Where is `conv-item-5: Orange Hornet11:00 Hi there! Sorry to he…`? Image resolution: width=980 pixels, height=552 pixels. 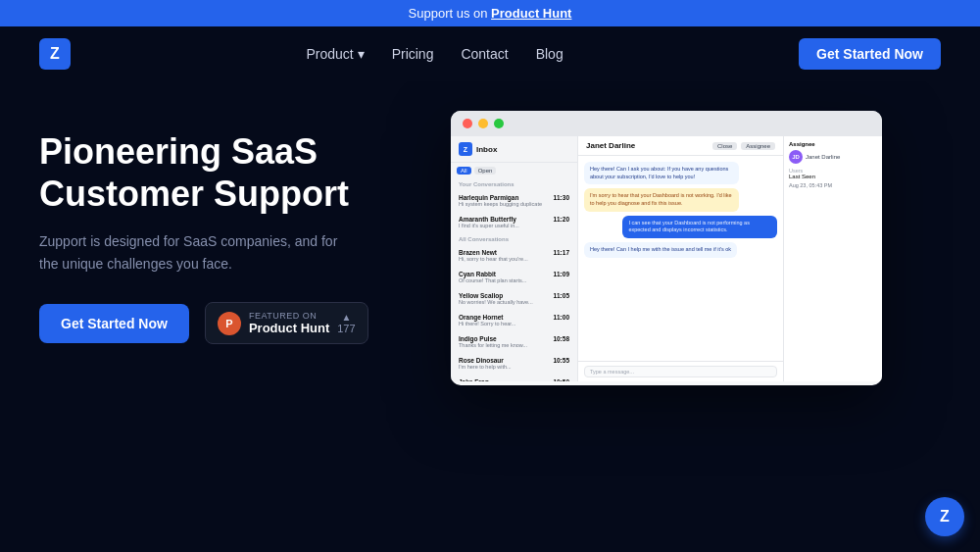 conv-item-5: Orange Hornet11:00 Hi there! Sorry to he… is located at coordinates (514, 321).